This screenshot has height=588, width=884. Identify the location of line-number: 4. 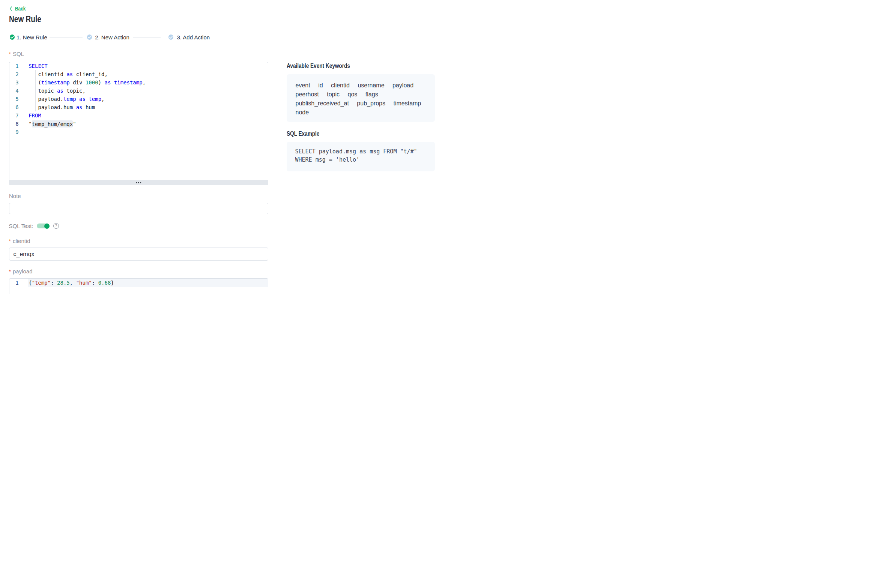
(19, 91).